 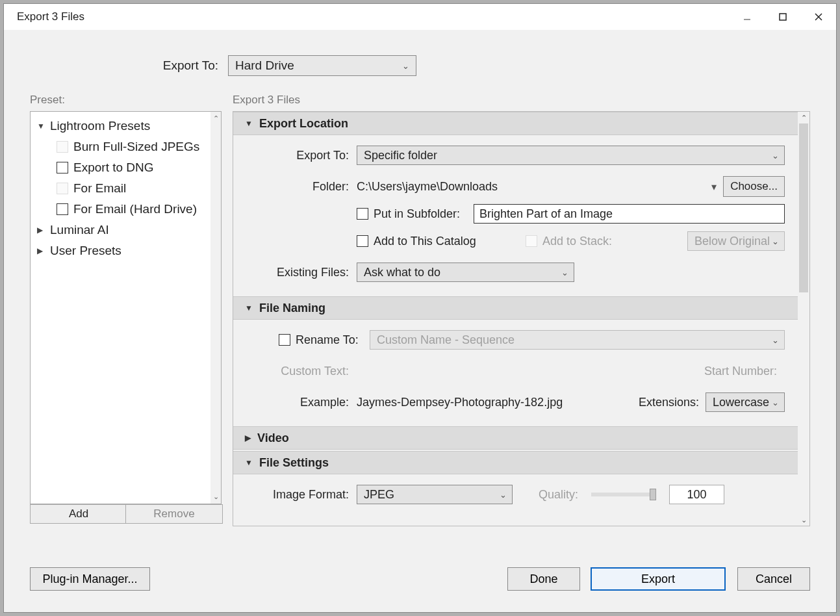 What do you see at coordinates (174, 514) in the screenshot?
I see `remove-button: Remove` at bounding box center [174, 514].